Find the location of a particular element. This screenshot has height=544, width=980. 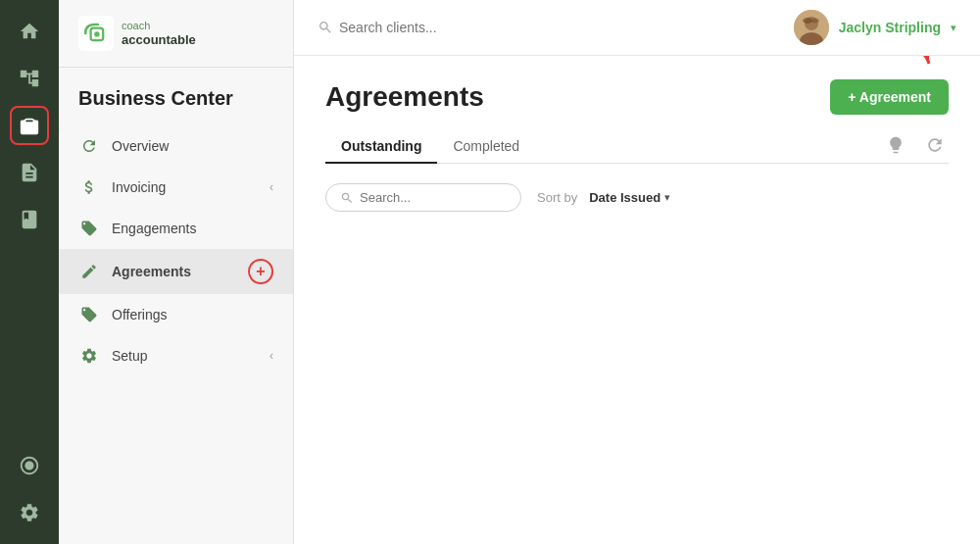

client-search-bar is located at coordinates (548, 27).